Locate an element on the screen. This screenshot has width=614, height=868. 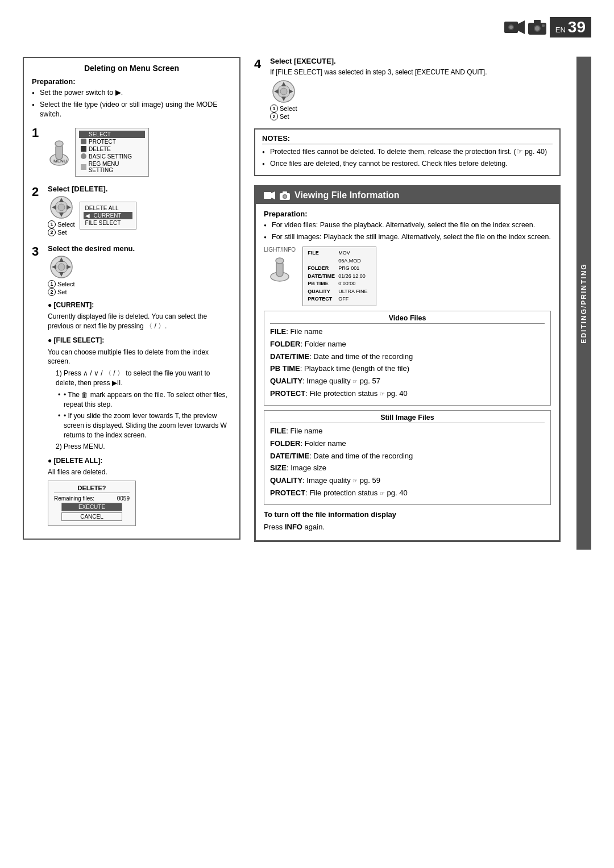
vfi-camera-icon is located at coordinates (285, 195).